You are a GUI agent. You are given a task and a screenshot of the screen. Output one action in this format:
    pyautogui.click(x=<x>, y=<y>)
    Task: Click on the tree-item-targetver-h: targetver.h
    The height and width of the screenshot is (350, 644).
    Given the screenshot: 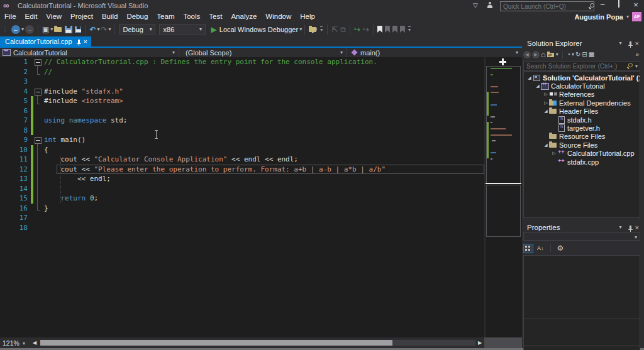 What is the action you would take?
    pyautogui.click(x=582, y=128)
    